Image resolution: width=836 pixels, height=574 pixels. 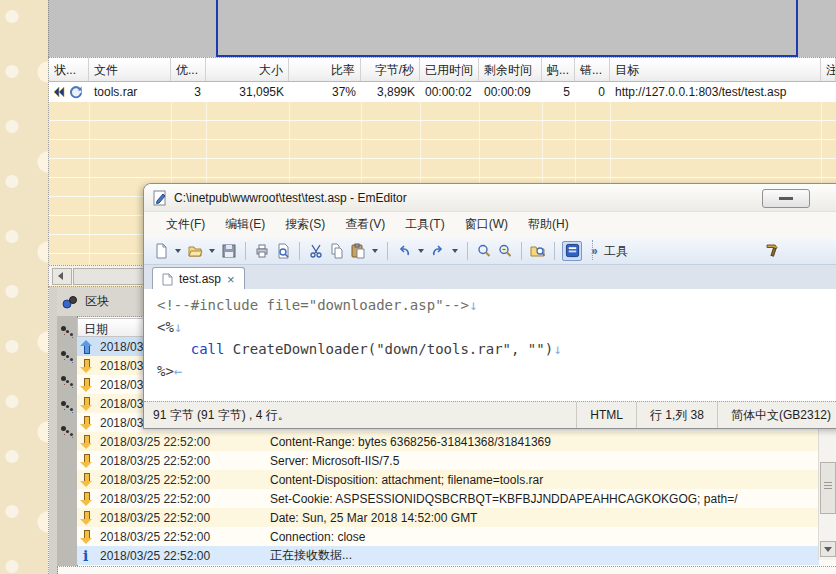 I want to click on panel-toggle-icon, so click(x=572, y=251).